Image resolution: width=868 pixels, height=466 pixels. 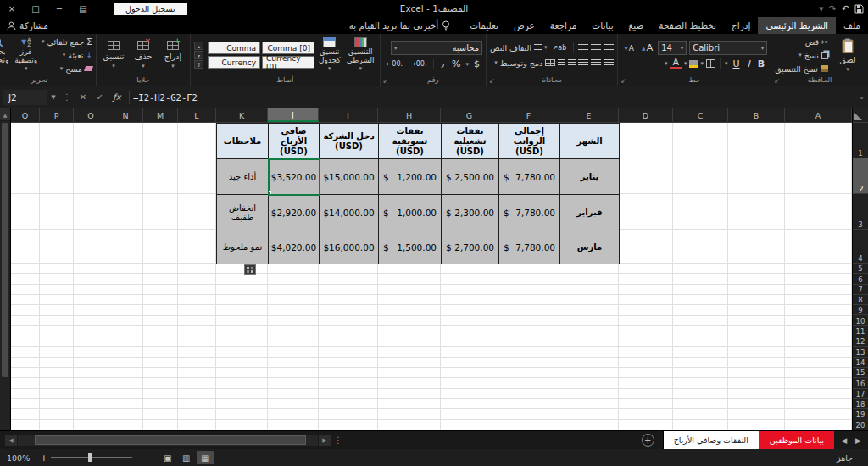 What do you see at coordinates (25, 115) in the screenshot?
I see `column-header-Q: Q` at bounding box center [25, 115].